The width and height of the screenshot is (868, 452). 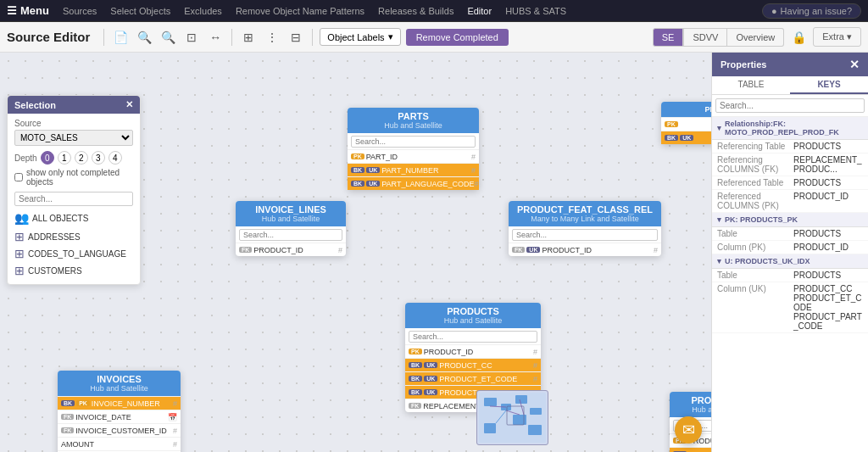 What do you see at coordinates (74, 271) in the screenshot?
I see `list-item-customers: ⊞ CUSTOMERS` at bounding box center [74, 271].